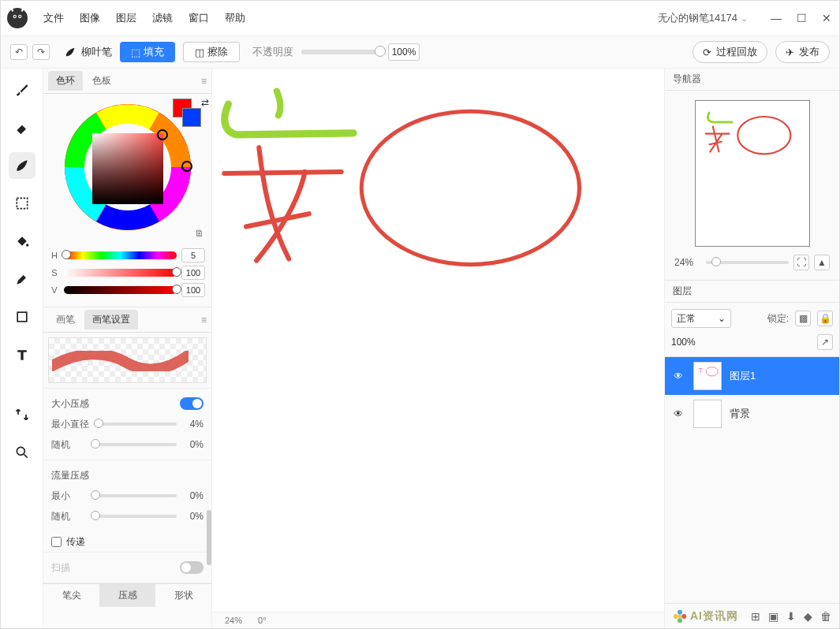 Image resolution: width=840 pixels, height=629 pixels. Describe the element at coordinates (801, 262) in the screenshot. I see `nav-fit-button: ⛶` at that location.